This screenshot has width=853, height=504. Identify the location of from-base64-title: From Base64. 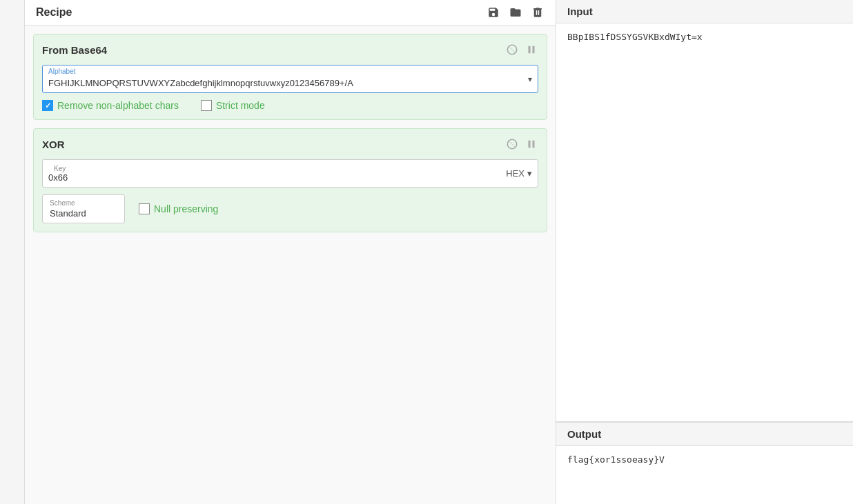
(75, 50).